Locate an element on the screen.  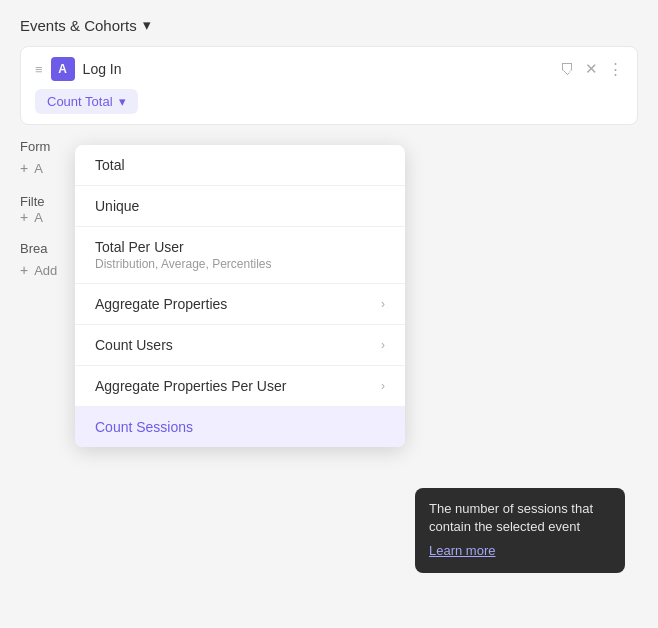
dropdown-item-aggregate-properties-label: Aggregate Properties is located at coordinates (161, 304).